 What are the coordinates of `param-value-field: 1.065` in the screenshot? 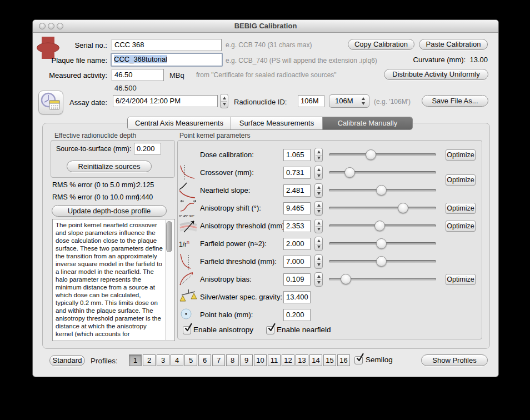 It's located at (297, 155).